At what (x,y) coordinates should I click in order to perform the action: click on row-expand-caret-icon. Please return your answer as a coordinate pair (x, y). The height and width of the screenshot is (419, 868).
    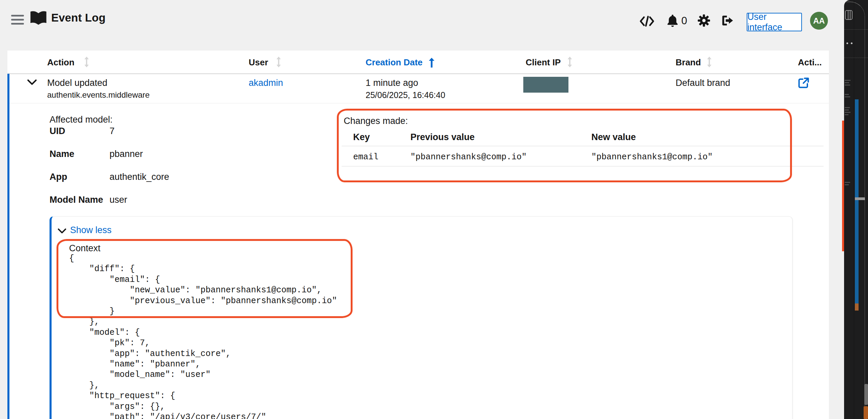
    Looking at the image, I should click on (32, 83).